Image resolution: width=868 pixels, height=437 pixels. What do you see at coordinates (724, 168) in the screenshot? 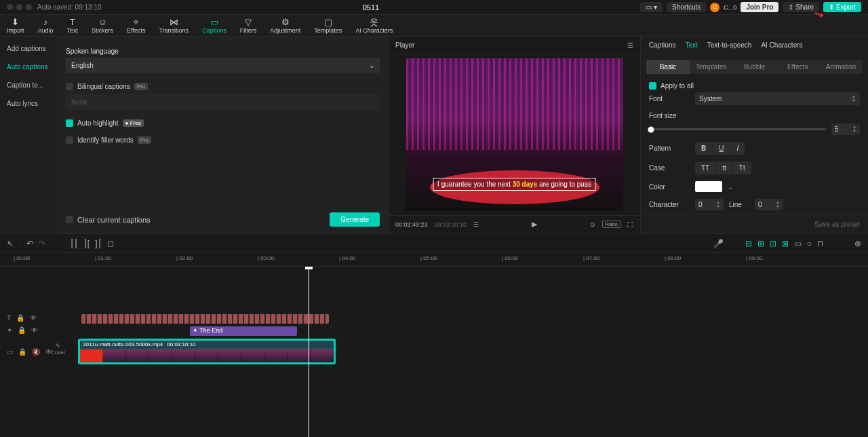
I see `lowercase-button: tt` at bounding box center [724, 168].